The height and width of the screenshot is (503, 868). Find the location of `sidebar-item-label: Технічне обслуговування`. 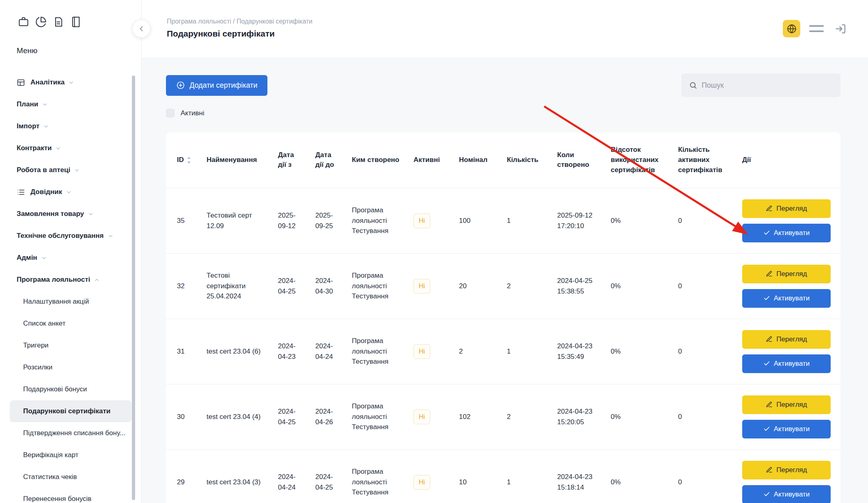

sidebar-item-label: Технічне обслуговування is located at coordinates (60, 236).